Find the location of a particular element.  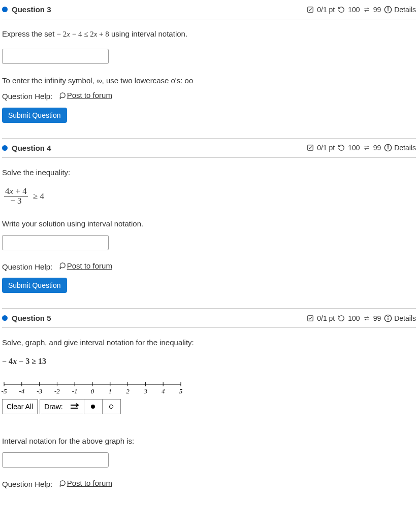

interval-input is located at coordinates (55, 460).